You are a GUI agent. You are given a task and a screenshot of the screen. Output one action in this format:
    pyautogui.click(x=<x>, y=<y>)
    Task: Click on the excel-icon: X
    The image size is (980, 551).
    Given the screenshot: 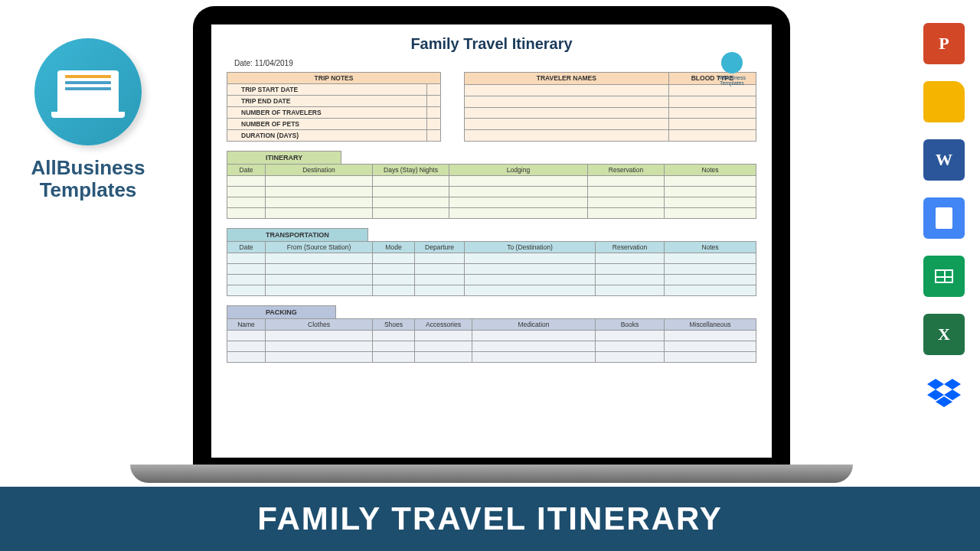 What is the action you would take?
    pyautogui.click(x=944, y=334)
    